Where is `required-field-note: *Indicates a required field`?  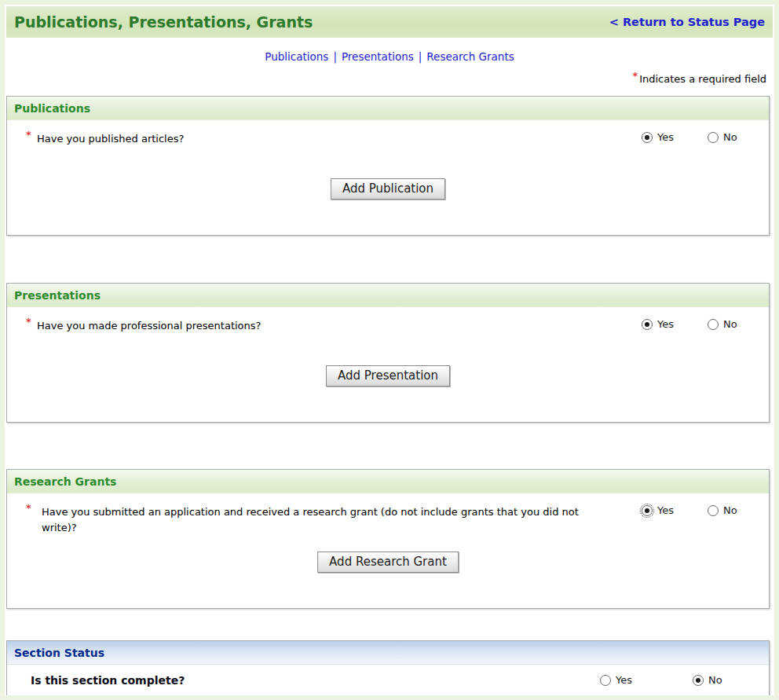 required-field-note: *Indicates a required field is located at coordinates (699, 77).